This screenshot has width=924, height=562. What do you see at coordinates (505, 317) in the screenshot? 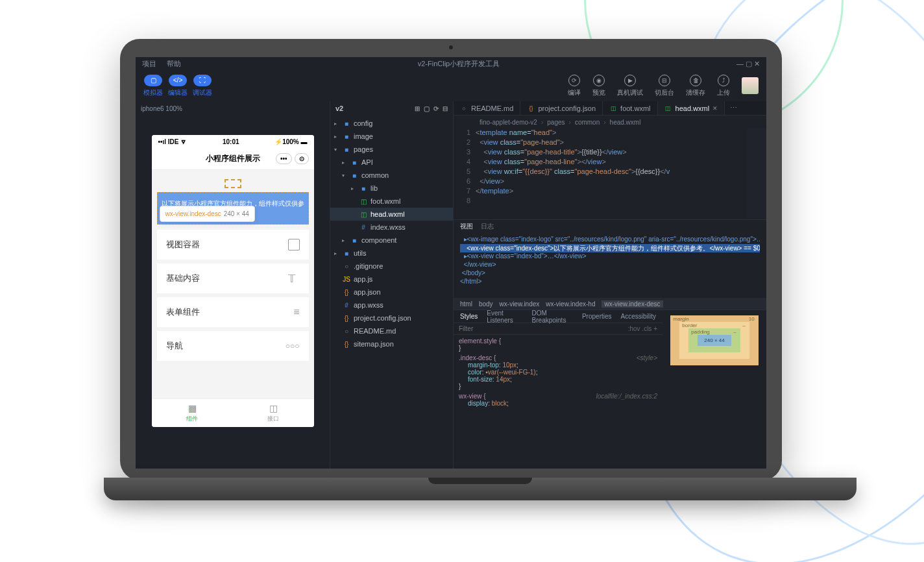
I see `tab-event-listeners: Event Listeners` at bounding box center [505, 317].